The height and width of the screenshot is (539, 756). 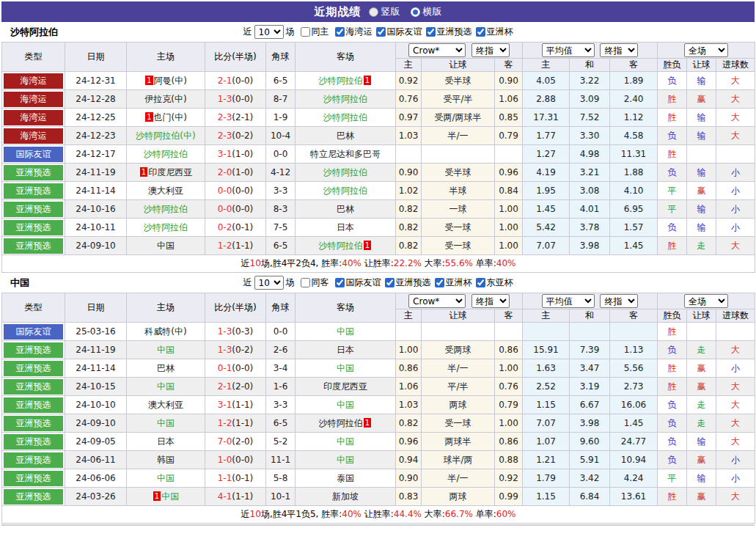 What do you see at coordinates (491, 50) in the screenshot?
I see `final-index-select: 终指` at bounding box center [491, 50].